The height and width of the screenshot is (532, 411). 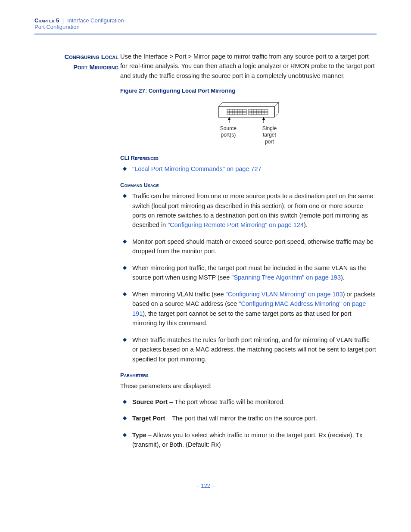 What do you see at coordinates (270, 142) in the screenshot?
I see `fig-label-right-3: port` at bounding box center [270, 142].